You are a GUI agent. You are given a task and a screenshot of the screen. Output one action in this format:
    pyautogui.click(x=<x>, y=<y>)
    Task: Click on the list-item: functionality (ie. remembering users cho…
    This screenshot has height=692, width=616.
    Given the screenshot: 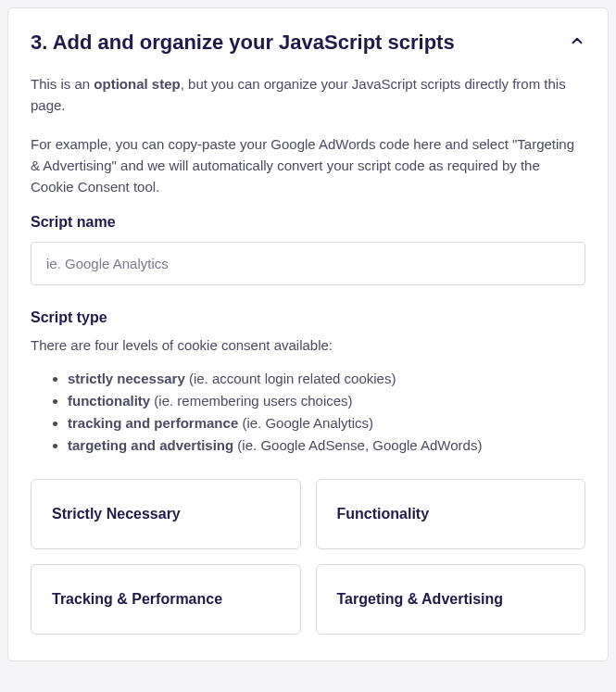 What is the action you would take?
    pyautogui.click(x=326, y=401)
    